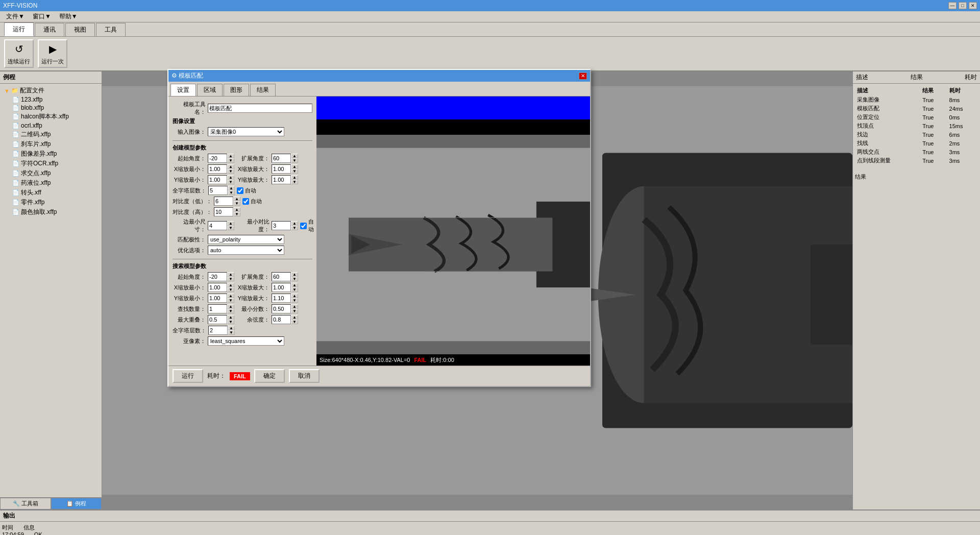  Describe the element at coordinates (295, 322) in the screenshot. I see `sp-down: ▼` at that location.